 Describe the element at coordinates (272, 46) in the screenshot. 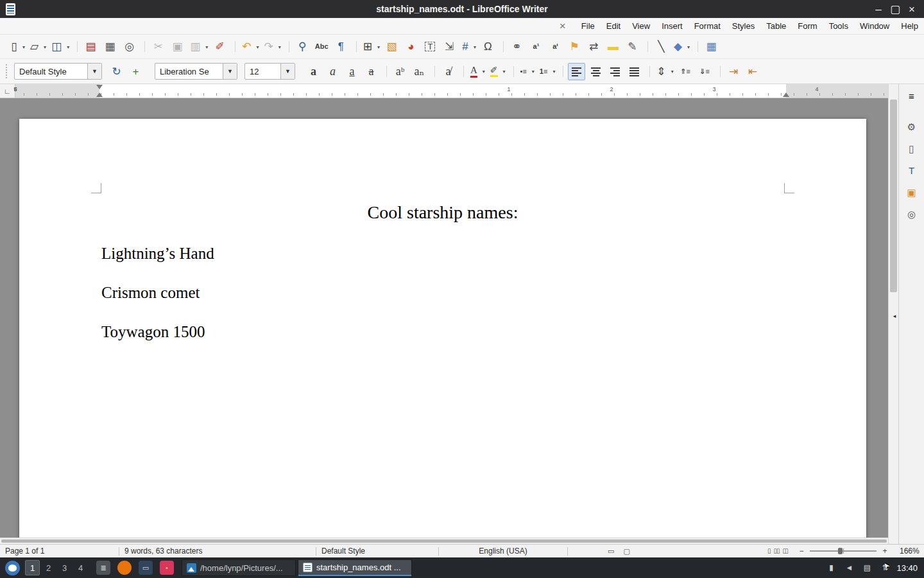

I see `redo-button: ↷` at that location.